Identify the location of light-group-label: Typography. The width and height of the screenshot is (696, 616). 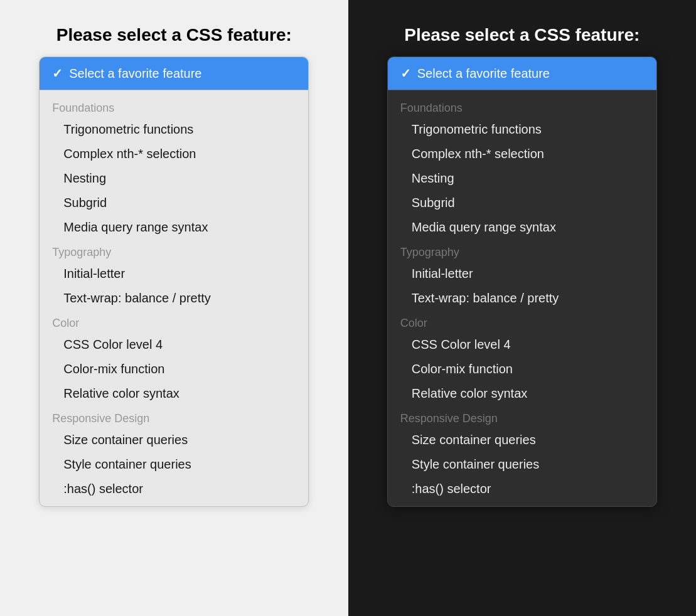
(174, 251).